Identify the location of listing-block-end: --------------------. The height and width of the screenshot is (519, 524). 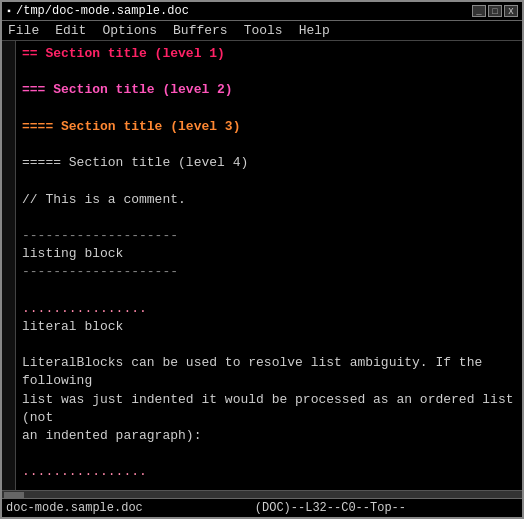
(269, 272).